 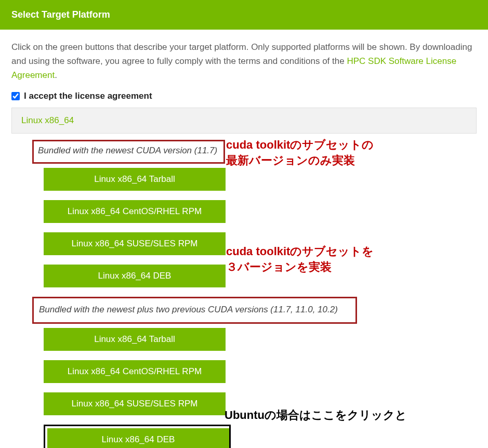 What do you see at coordinates (244, 121) in the screenshot?
I see `platform-panel: Linux x86_64` at bounding box center [244, 121].